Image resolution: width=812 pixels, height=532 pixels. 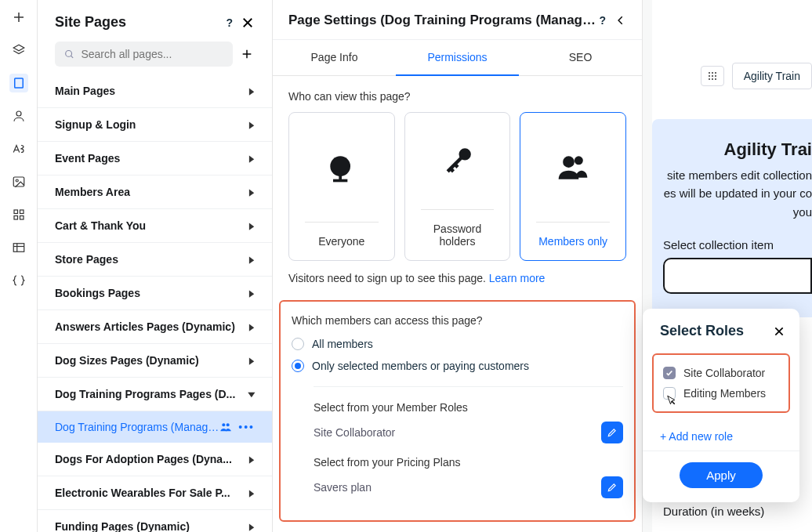 I want to click on typography-icon, so click(x=19, y=149).